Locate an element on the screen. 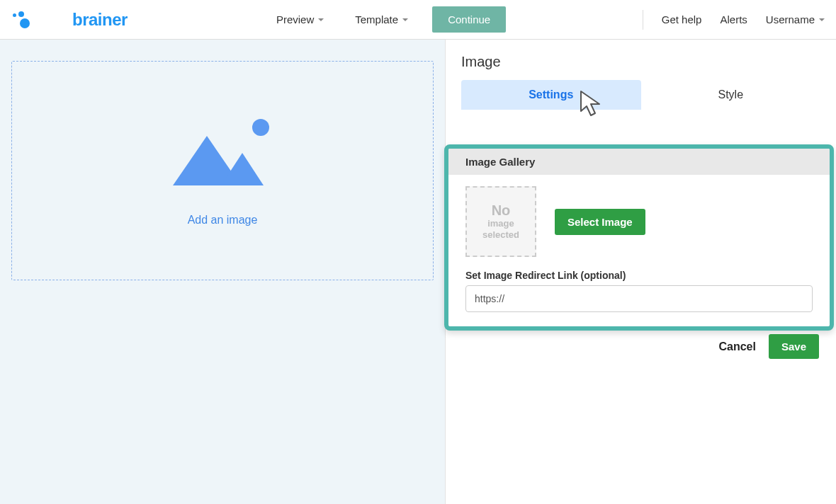  nav-center: Preview Template Continue is located at coordinates (388, 20).